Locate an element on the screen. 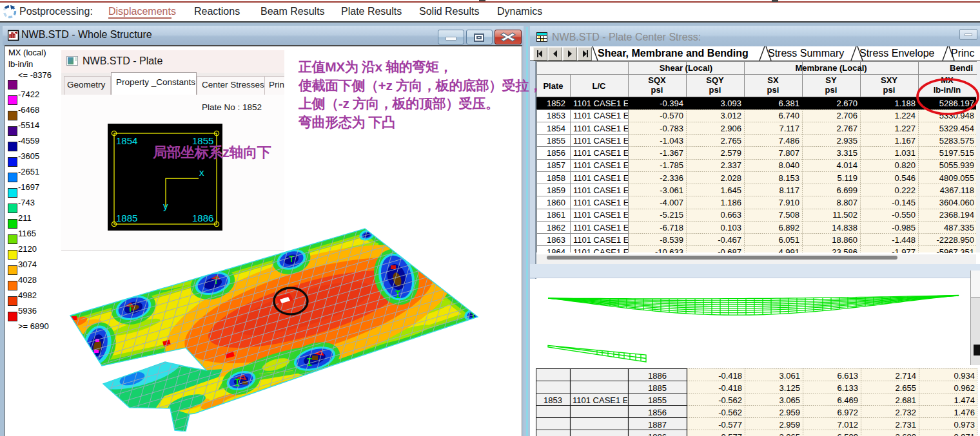  svg-text: y is located at coordinates (166, 206).